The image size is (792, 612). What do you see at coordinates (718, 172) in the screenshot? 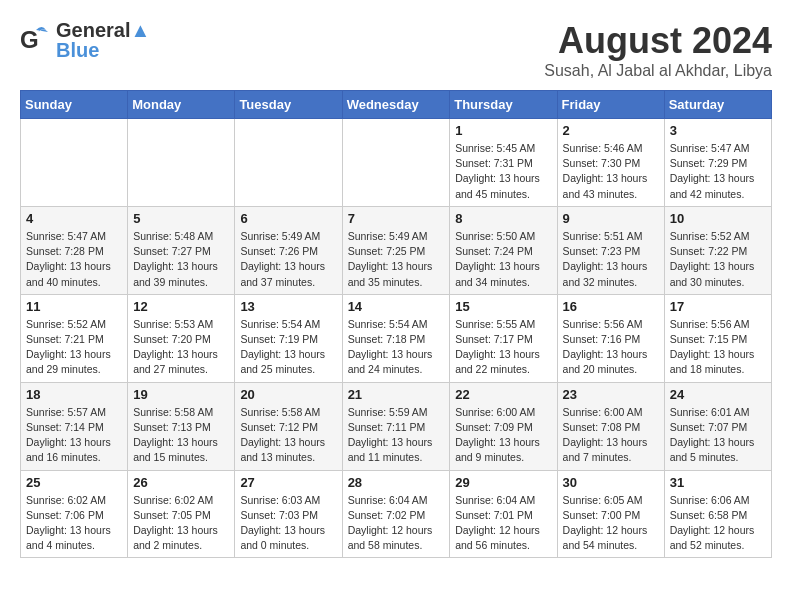
I see `day-info: Sunrise: 5:47 AM Sunset: 7:29 PM Dayligh…` at bounding box center [718, 172].